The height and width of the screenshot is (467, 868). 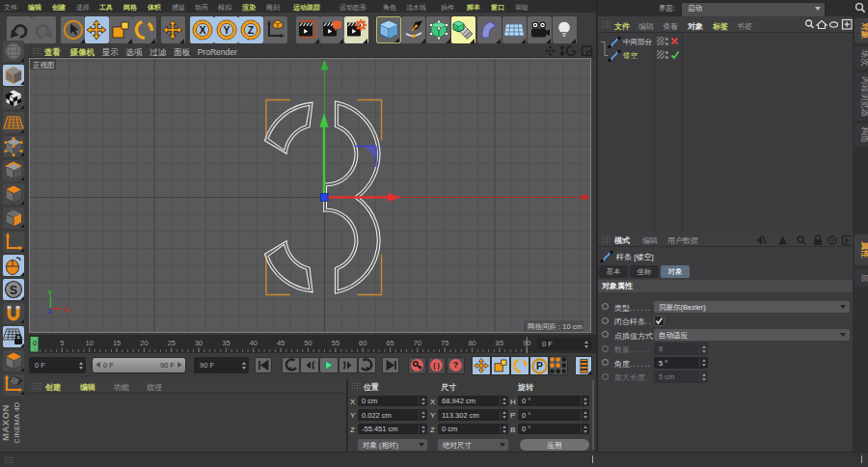 What do you see at coordinates (172, 343) in the screenshot?
I see `svg-text: 25` at bounding box center [172, 343].